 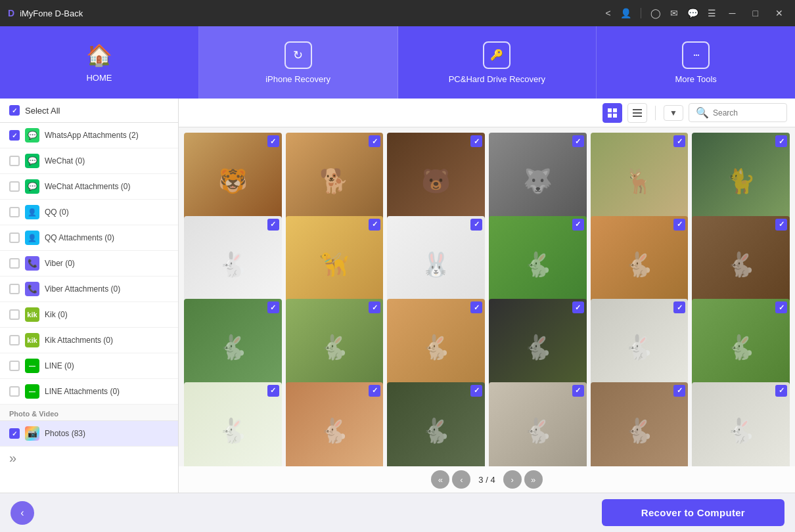 What do you see at coordinates (89, 264) in the screenshot?
I see `sidebar-item-viber: 📞 Viber (0)` at bounding box center [89, 264].